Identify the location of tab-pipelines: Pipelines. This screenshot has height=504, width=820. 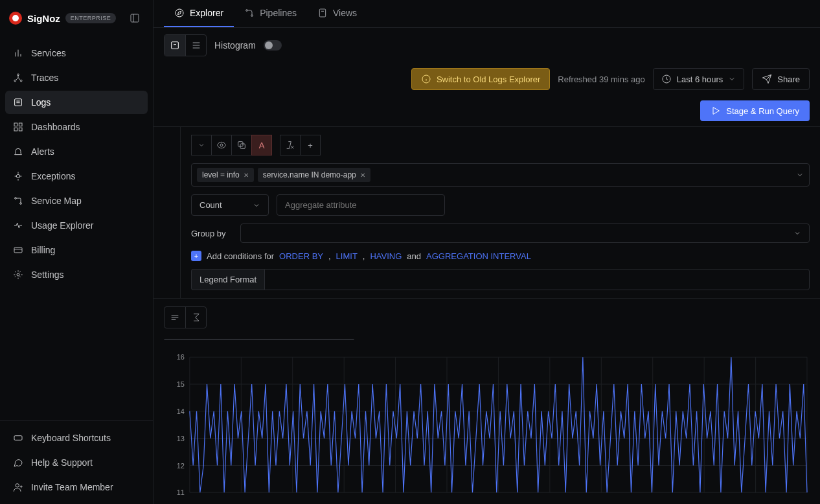
(271, 14).